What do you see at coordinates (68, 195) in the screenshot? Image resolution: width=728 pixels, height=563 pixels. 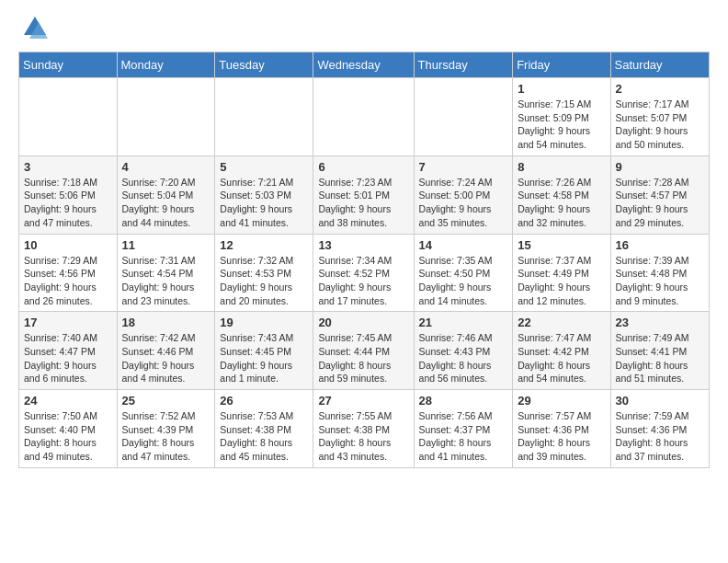 I see `calendar-cell: 3Sunrise: 7:18 AM Sunset: 5:06 PM Daylig…` at bounding box center [68, 195].